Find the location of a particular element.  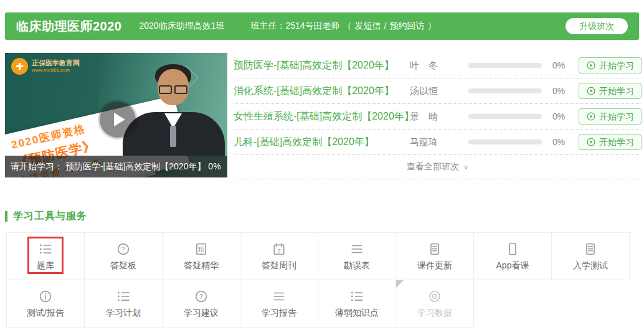

info-circle-icon is located at coordinates (45, 296).